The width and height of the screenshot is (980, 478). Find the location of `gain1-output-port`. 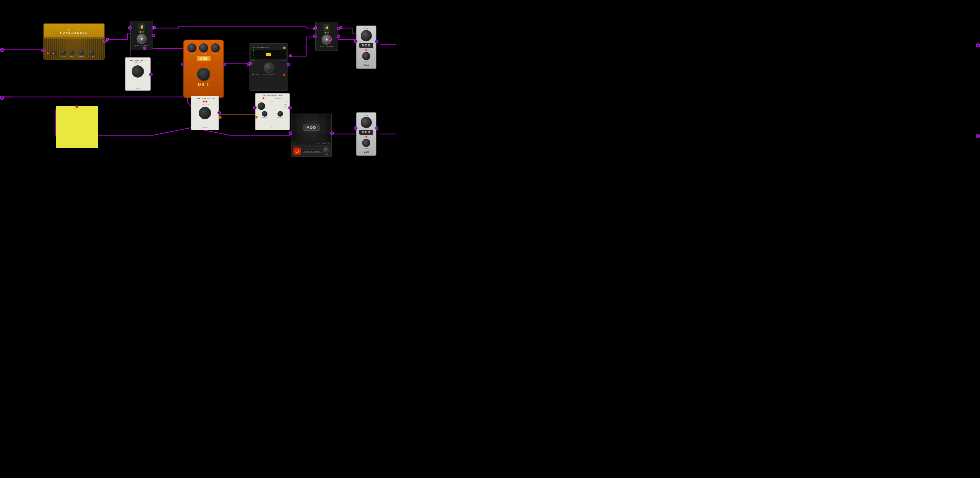

gain1-output-port is located at coordinates (377, 41).